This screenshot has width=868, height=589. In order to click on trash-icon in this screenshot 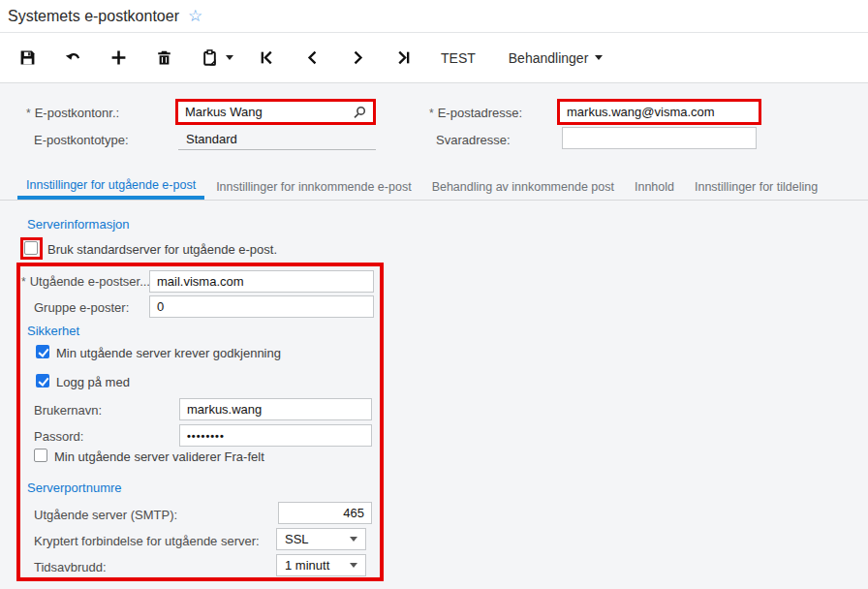, I will do `click(165, 58)`.